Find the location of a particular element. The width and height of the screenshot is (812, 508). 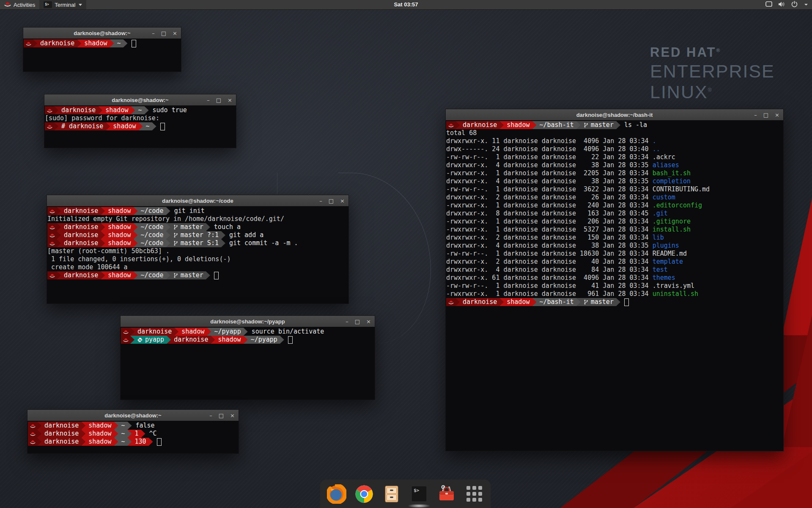

firefox-icon is located at coordinates (337, 494).